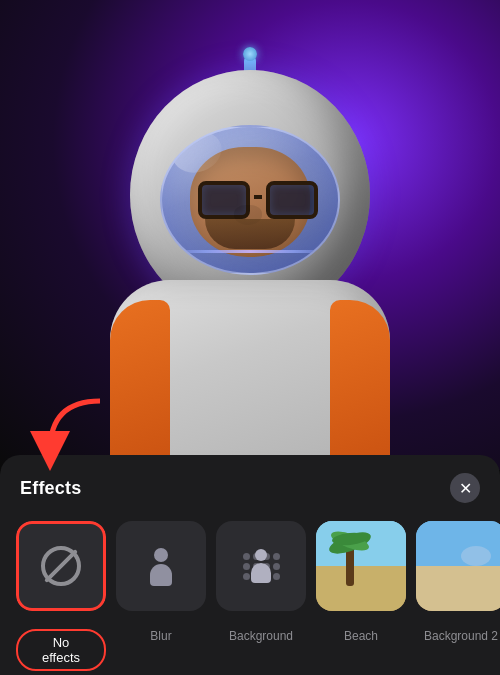 The image size is (500, 675). Describe the element at coordinates (458, 566) in the screenshot. I see `effect-beach2` at that location.